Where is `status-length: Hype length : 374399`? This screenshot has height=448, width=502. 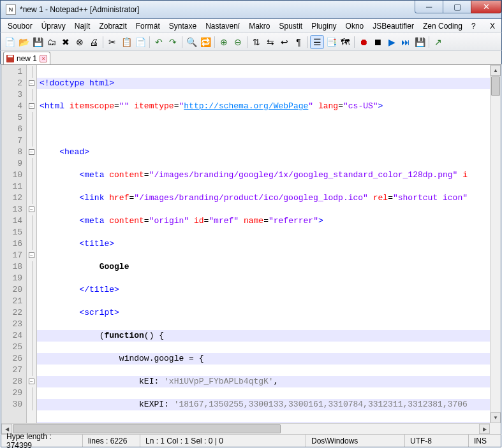 status-length: Hype length : 374399 is located at coordinates (42, 441).